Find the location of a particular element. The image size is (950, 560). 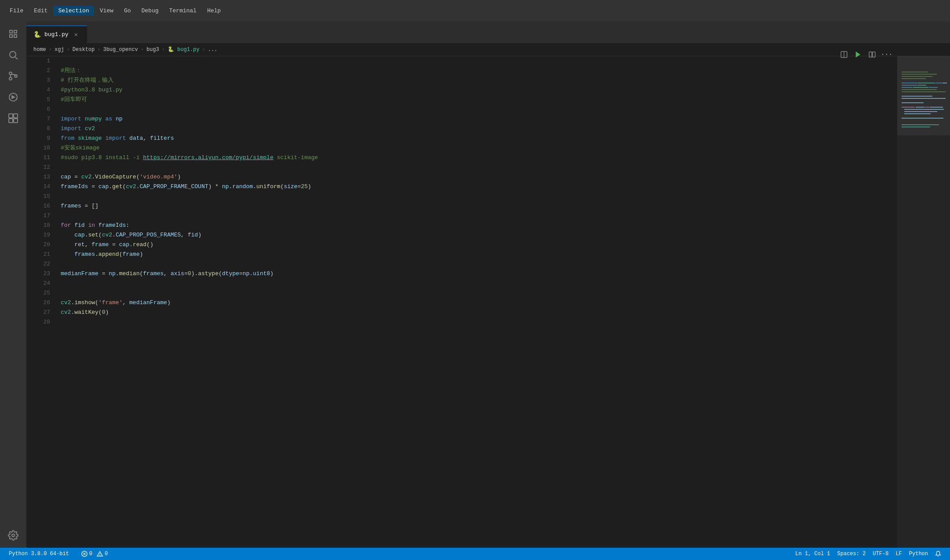

python-version-status: Python 3.8.0 64-bit is located at coordinates (39, 554).